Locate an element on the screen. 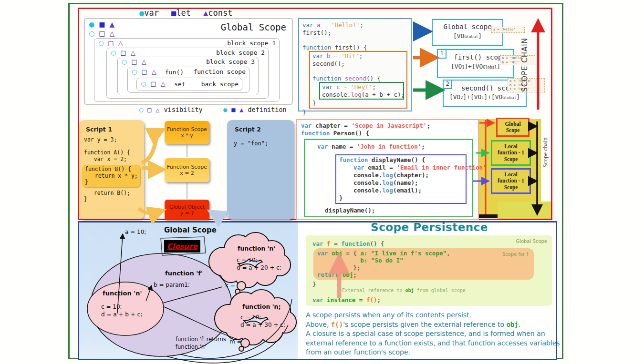  closure-sticker: Closure is located at coordinates (182, 246).